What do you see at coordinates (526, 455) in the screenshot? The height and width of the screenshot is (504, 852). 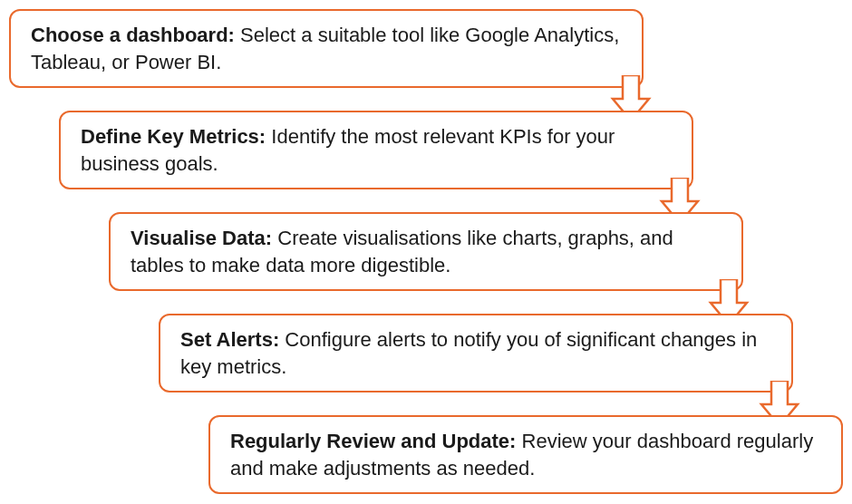 I see `step-box-5: Regularly Review and Update: Review your…` at bounding box center [526, 455].